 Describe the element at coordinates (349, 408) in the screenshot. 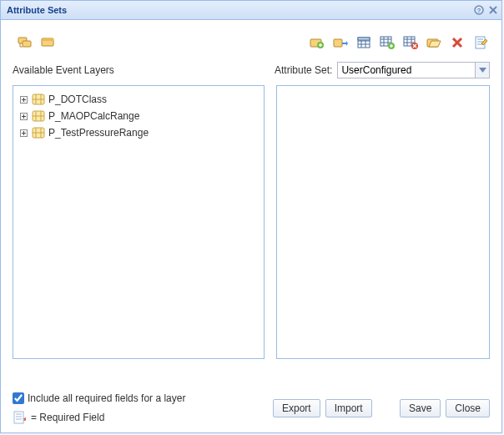

I see `import-button: Import` at that location.